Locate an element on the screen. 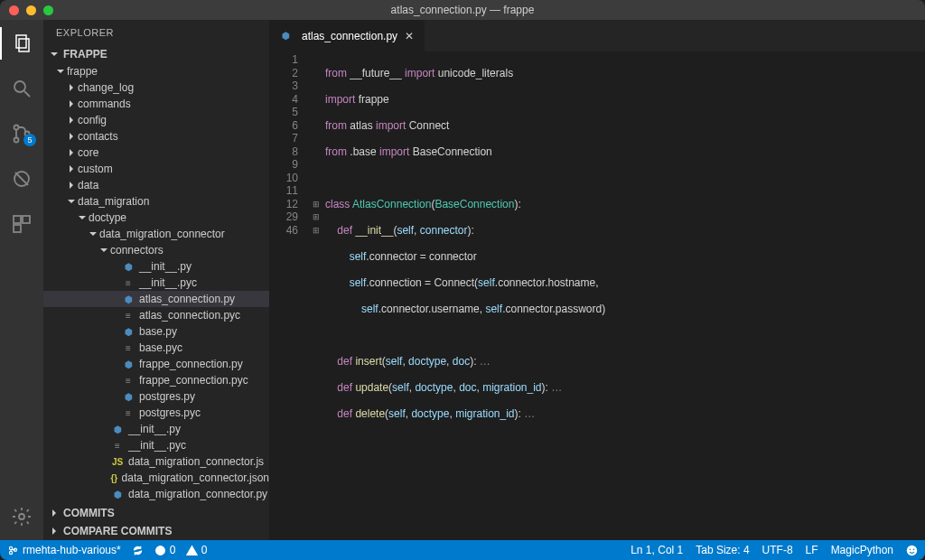 The image size is (925, 560). tree-folder: config is located at coordinates (156, 120).